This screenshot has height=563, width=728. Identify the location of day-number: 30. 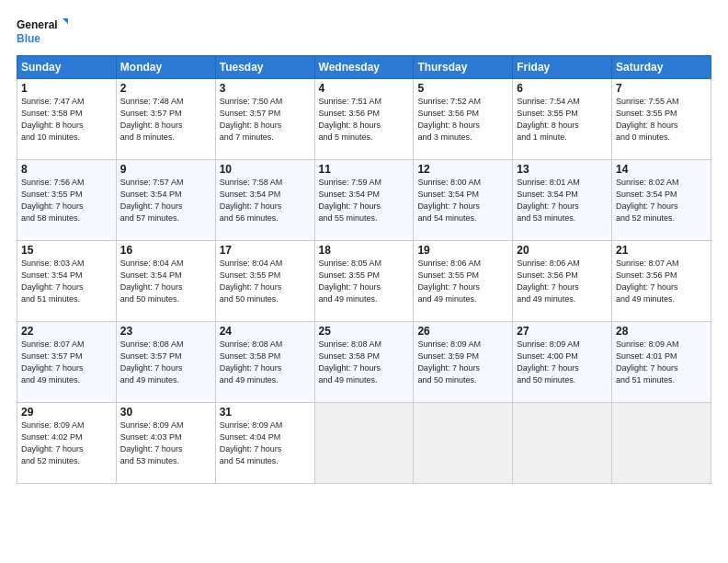
(165, 412).